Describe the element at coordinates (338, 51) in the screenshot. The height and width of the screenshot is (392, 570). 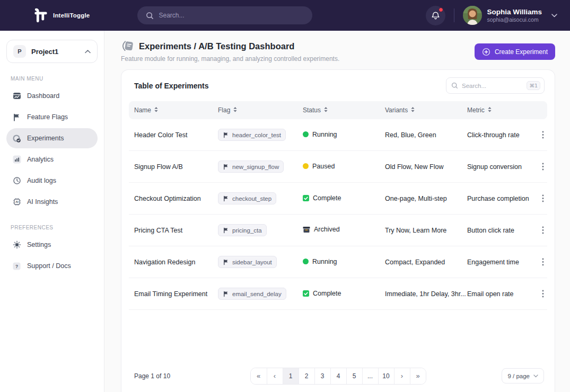
I see `page-header: Experiments / A/B Testing Dashboard Feat…` at that location.